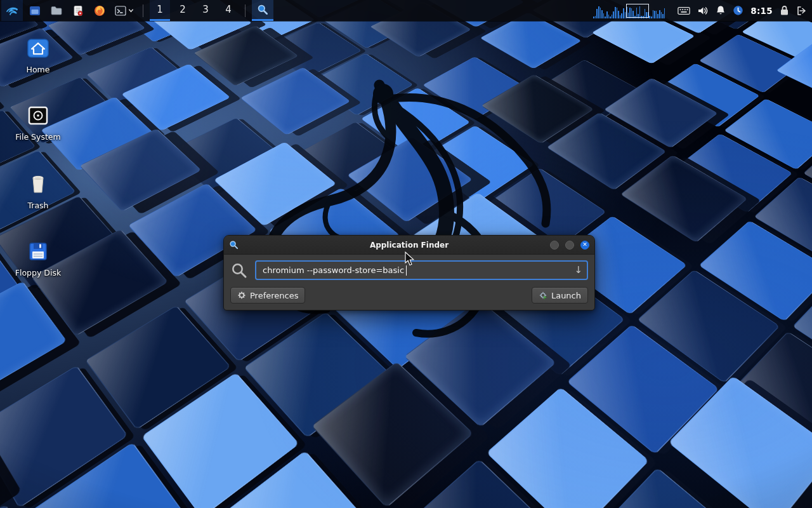 Image resolution: width=812 pixels, height=508 pixels. Describe the element at coordinates (406, 271) in the screenshot. I see `text-caret` at that location.